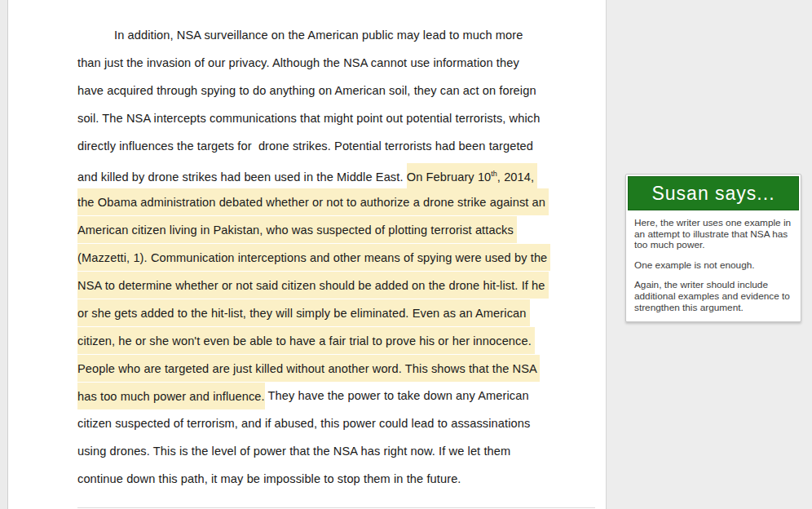 This screenshot has width=812, height=509. Describe the element at coordinates (314, 229) in the screenshot. I see `document-line: American citizen living in Pakistan, who…` at that location.